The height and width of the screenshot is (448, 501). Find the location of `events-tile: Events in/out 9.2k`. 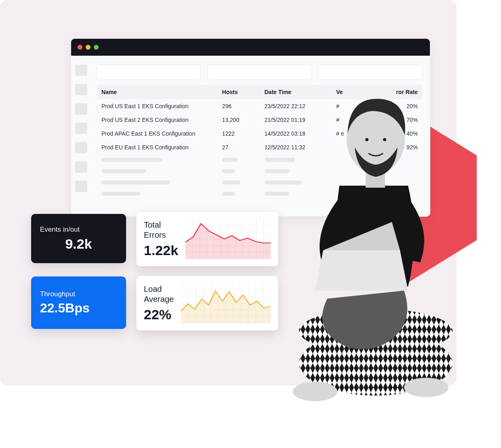

events-tile: Events in/out 9.2k is located at coordinates (78, 239).